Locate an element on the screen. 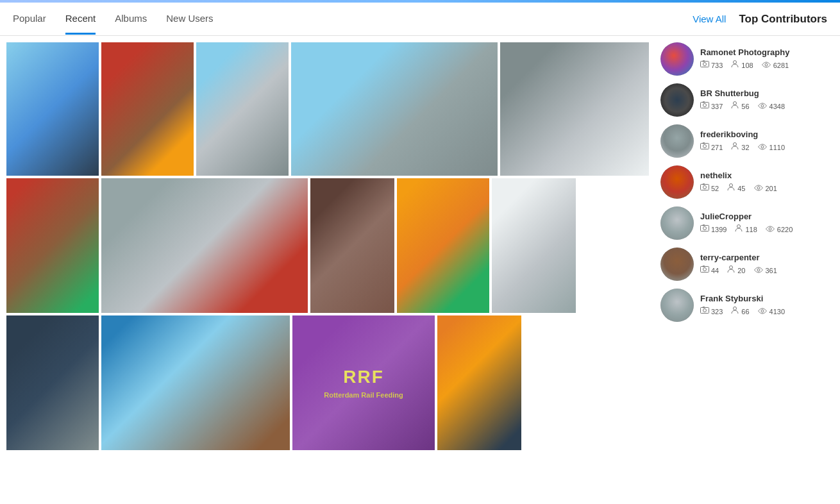 This screenshot has width=840, height=504. stat-views: 201 is located at coordinates (766, 189).